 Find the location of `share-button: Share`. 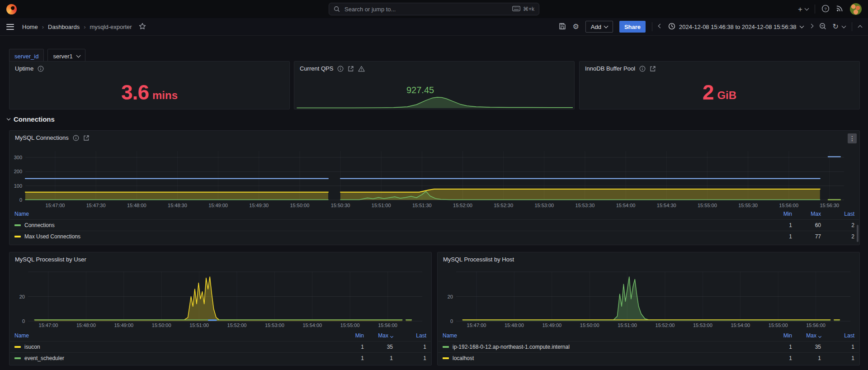

share-button: Share is located at coordinates (632, 27).